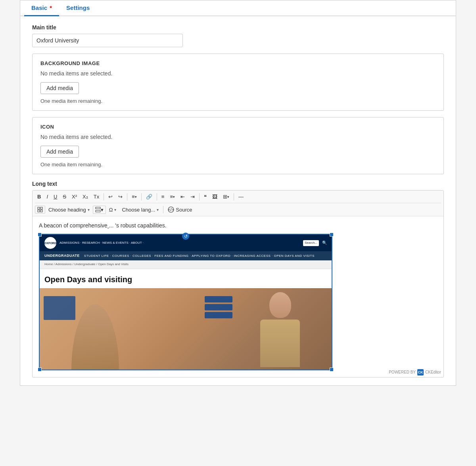  Describe the element at coordinates (311, 243) in the screenshot. I see `oxford-search: Search...` at that location.